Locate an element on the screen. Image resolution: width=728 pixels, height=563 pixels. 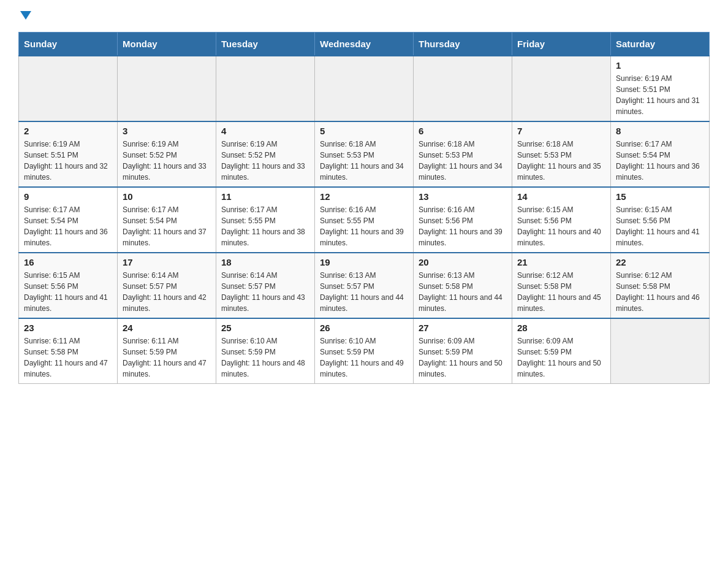
calendar-day-cell: 7Sunrise: 6:18 AMSunset: 5:53 PMDaylight… is located at coordinates (561, 155).